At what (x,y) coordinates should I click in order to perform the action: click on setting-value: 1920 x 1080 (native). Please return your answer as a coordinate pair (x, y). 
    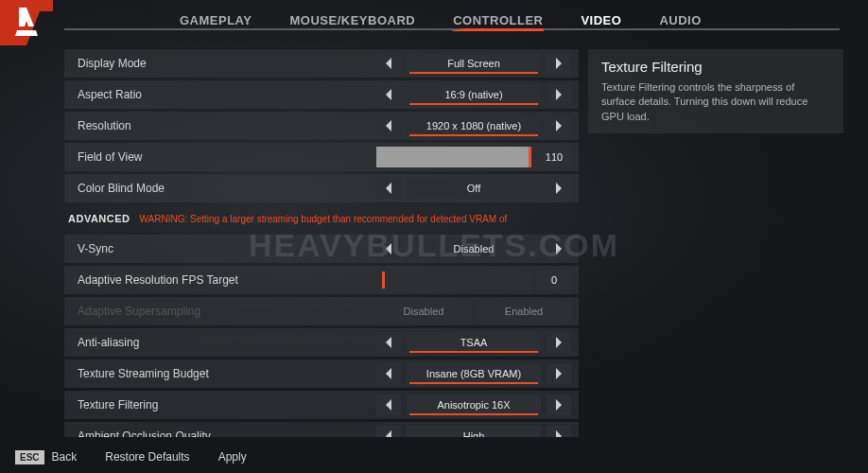
    Looking at the image, I should click on (474, 126).